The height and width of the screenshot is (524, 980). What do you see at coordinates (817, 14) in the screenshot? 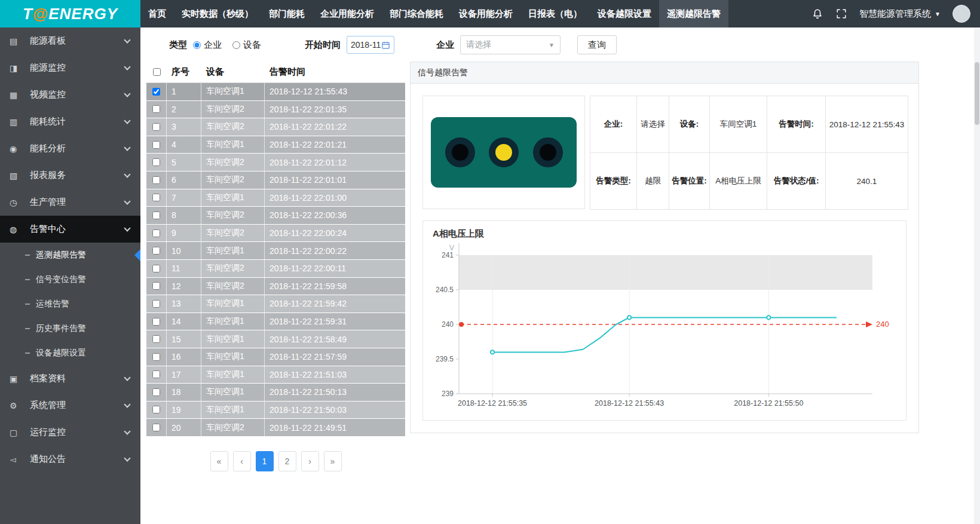
I see `bell-icon` at bounding box center [817, 14].